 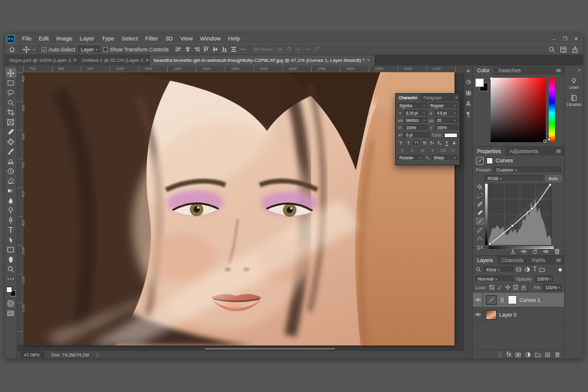 I want to click on filter-adjustment-layers-icon, so click(x=527, y=270).